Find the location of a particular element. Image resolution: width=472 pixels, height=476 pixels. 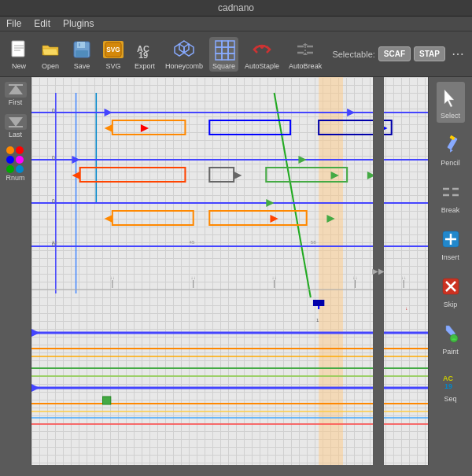

square-button: Square is located at coordinates (223, 54).